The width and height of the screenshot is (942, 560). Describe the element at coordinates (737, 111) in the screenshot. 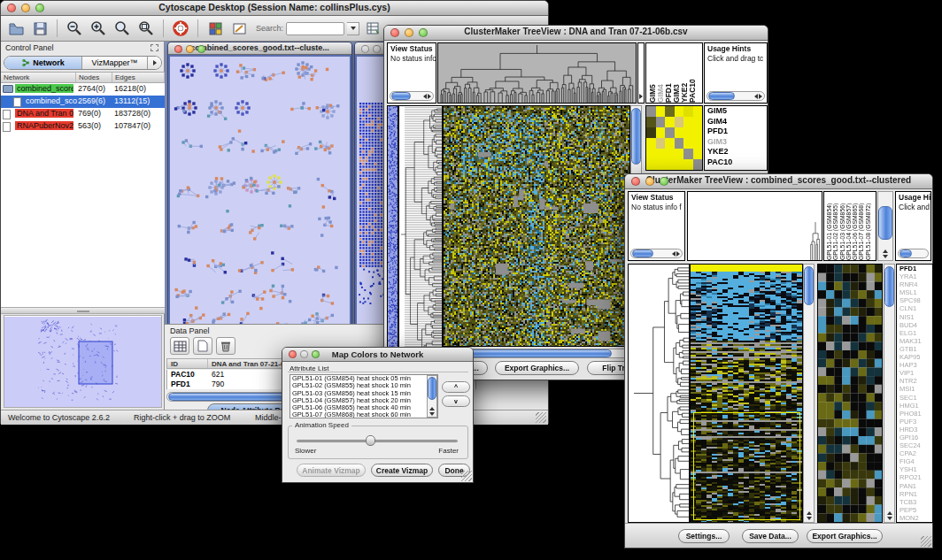

I see `gene-label: GIM5` at that location.